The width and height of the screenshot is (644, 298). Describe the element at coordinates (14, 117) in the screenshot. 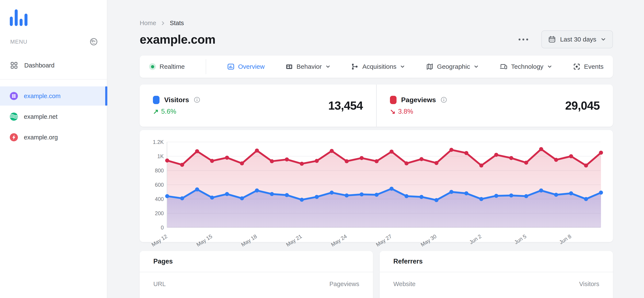

I see `waves-badge-icon` at that location.